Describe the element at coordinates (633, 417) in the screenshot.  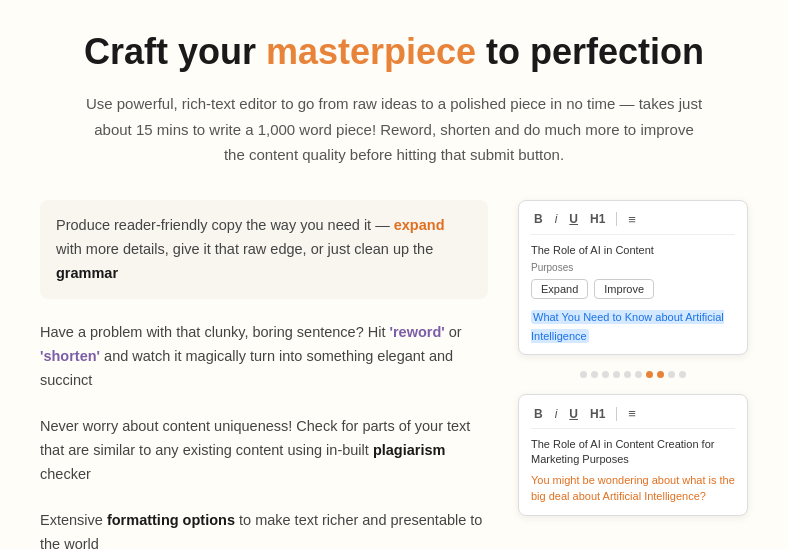
I see `editor-toolbar-2: B i U H1 ≡` at that location.